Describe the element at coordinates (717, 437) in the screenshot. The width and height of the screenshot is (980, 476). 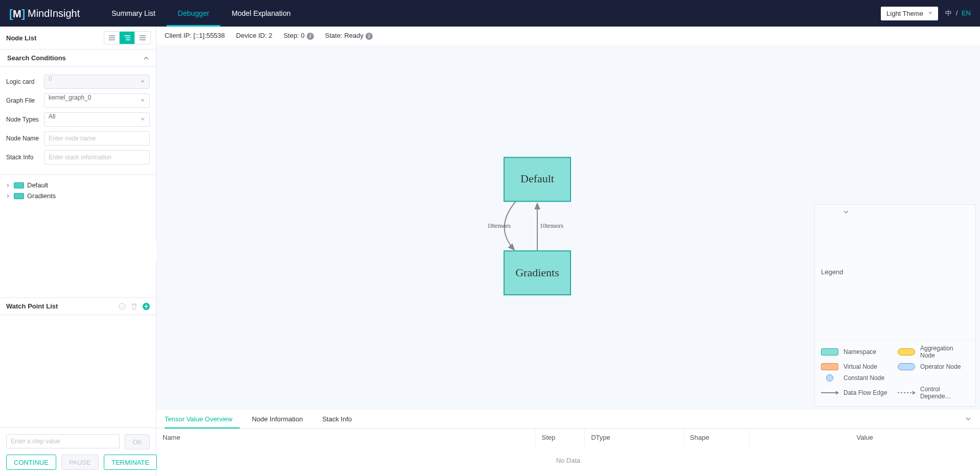
I see `col-shape: Shape` at that location.